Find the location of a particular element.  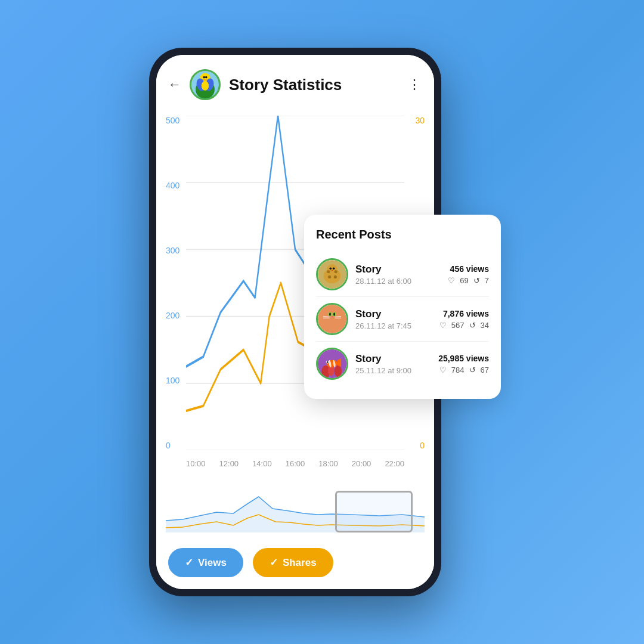

x-label-1800: 18:00 is located at coordinates (328, 464).